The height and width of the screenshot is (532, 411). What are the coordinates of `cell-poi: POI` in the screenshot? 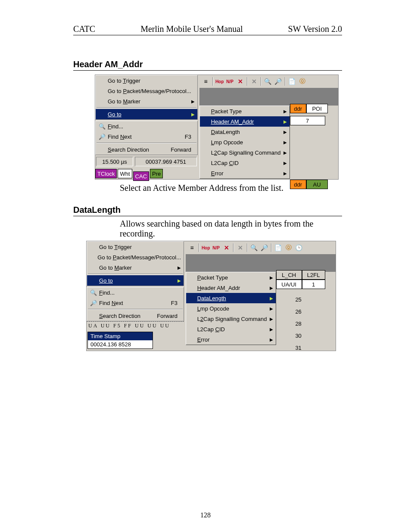 It's located at (317, 109).